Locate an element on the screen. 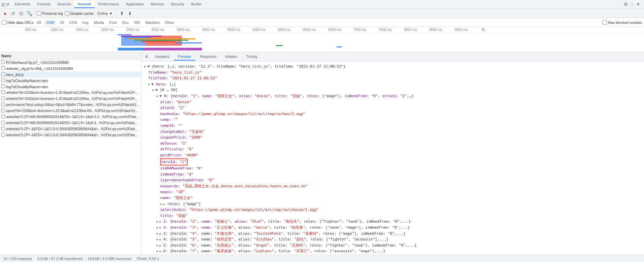 The height and width of the screenshot is (262, 644). filter-icon: ⊡ is located at coordinates (21, 13).